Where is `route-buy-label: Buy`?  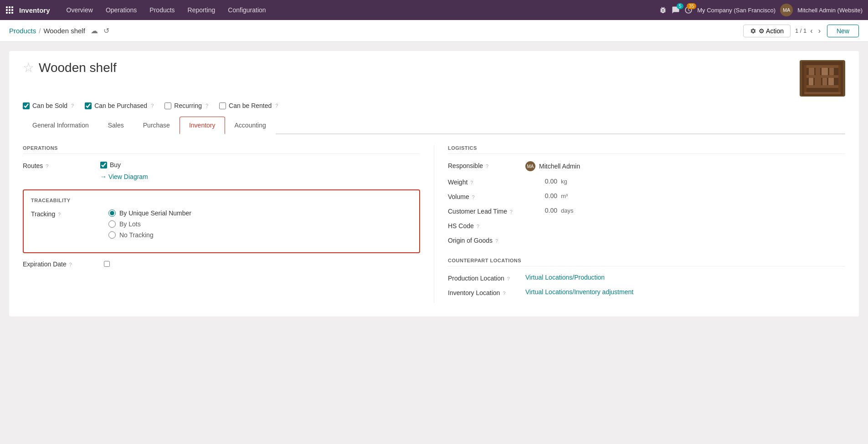 route-buy-label: Buy is located at coordinates (115, 165).